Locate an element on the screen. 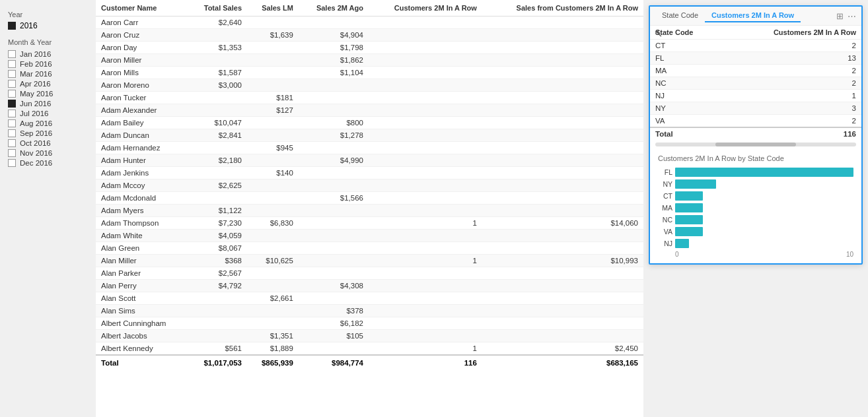 This screenshot has height=417, width=868. tooltip-table: State Code Customers 2M In A Row CT2FL13… is located at coordinates (756, 83).